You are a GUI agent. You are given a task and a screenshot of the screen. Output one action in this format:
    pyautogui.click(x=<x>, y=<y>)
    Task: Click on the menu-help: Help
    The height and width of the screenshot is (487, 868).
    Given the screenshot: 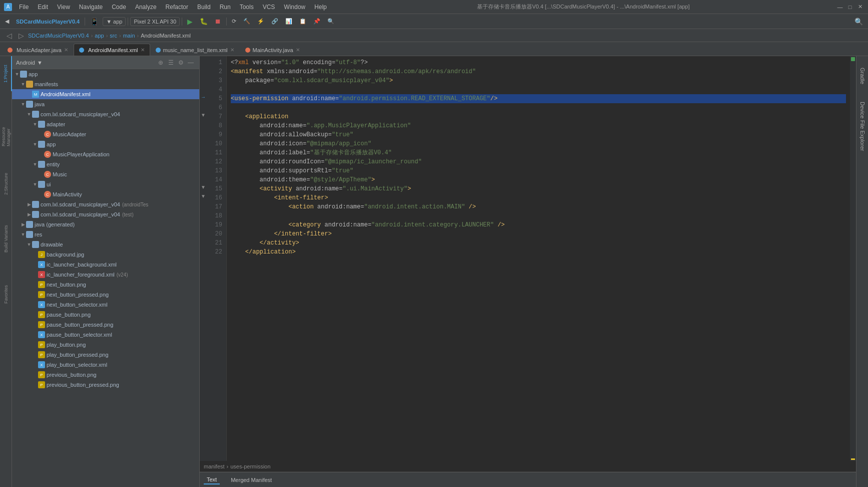 What is the action you would take?
    pyautogui.click(x=320, y=7)
    